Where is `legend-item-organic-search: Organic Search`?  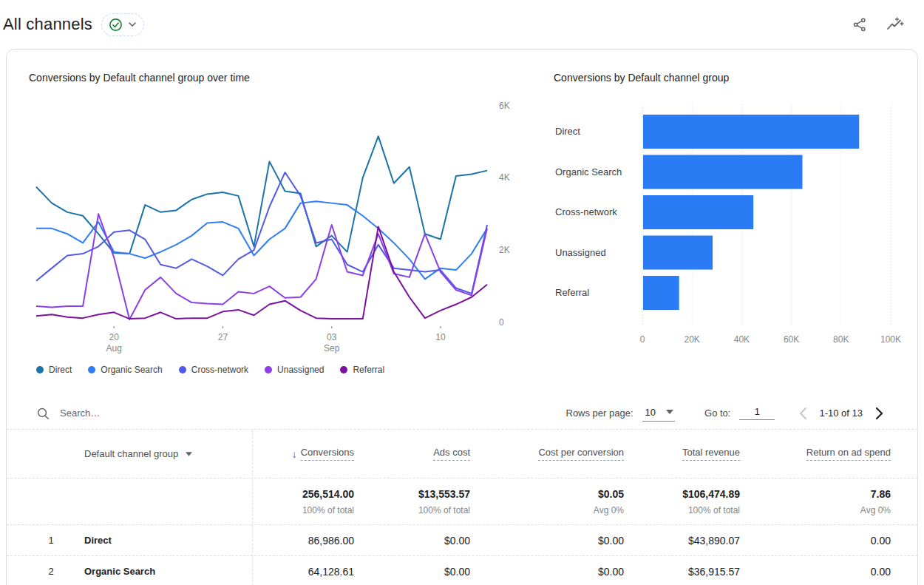
legend-item-organic-search: Organic Search is located at coordinates (125, 370).